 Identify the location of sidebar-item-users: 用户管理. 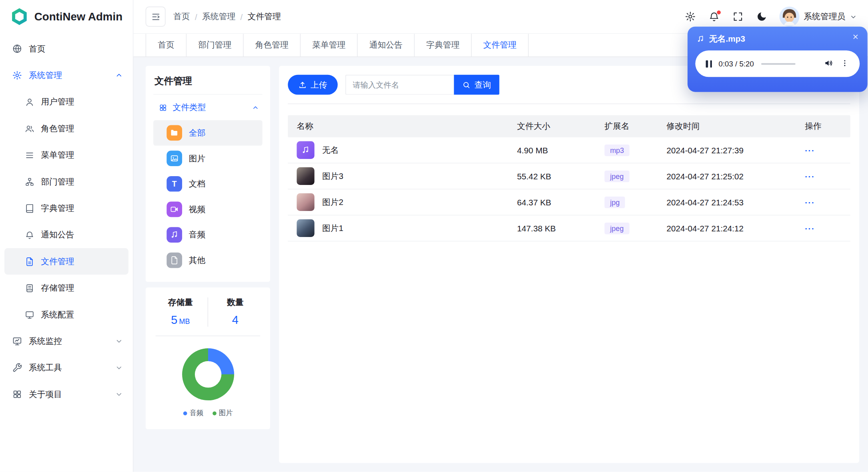
(66, 102).